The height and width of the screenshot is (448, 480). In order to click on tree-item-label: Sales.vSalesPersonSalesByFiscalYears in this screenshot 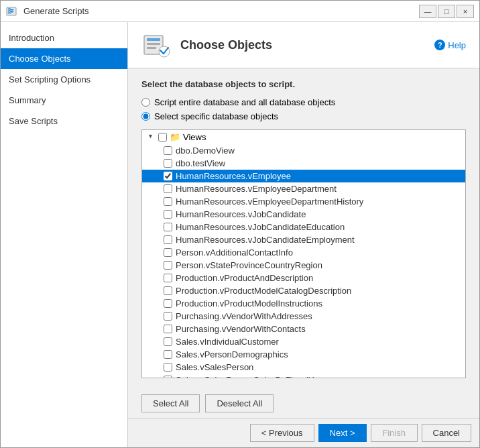, I will do `click(253, 377)`.